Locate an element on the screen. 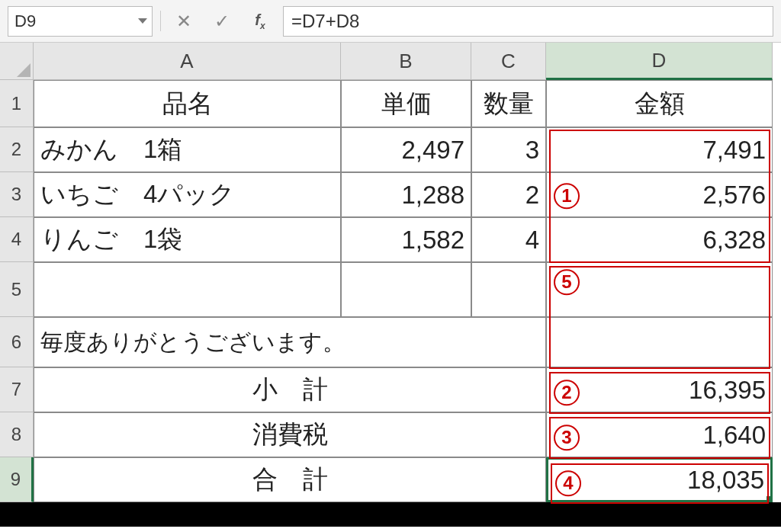 The image size is (781, 532). cell-A2: みかん 1箱 is located at coordinates (188, 149).